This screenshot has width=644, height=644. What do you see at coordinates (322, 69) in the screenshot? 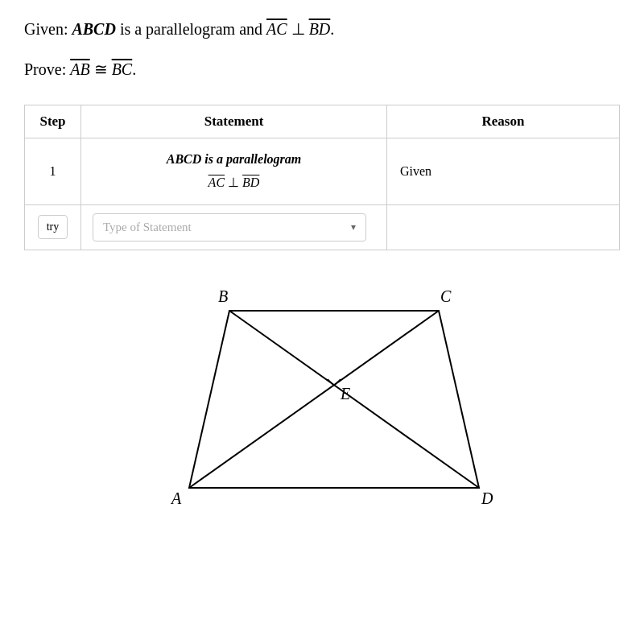
I see `prove-section: Prove: AB ≅ BC.` at bounding box center [322, 69].